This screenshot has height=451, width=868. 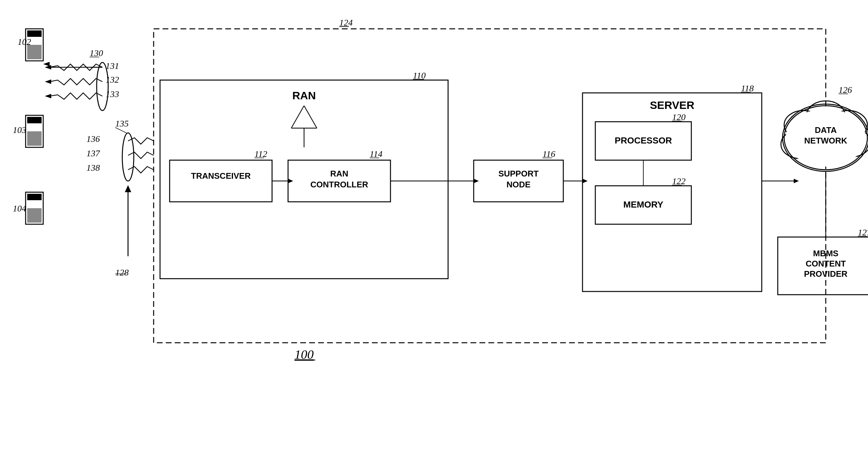 What do you see at coordinates (261, 154) in the screenshot?
I see `label-112: 112` at bounding box center [261, 154].